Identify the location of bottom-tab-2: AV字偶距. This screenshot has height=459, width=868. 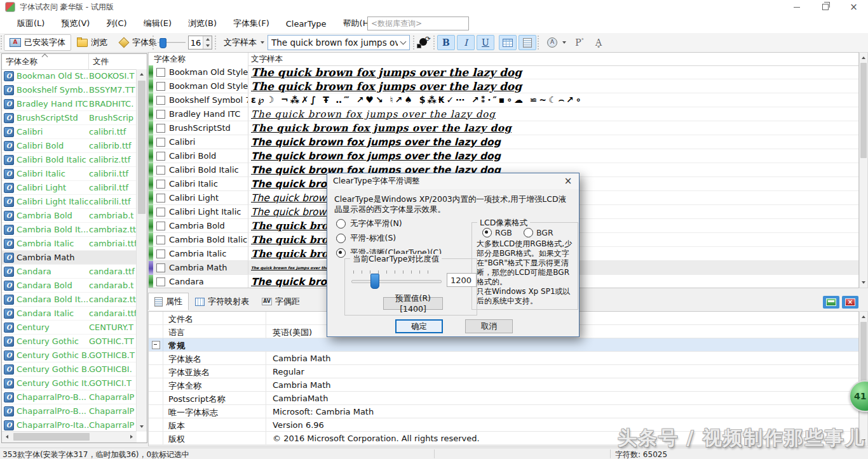
(281, 302).